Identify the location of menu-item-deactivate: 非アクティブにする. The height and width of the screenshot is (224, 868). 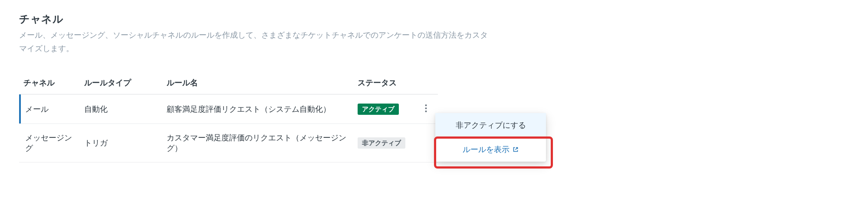
(490, 125).